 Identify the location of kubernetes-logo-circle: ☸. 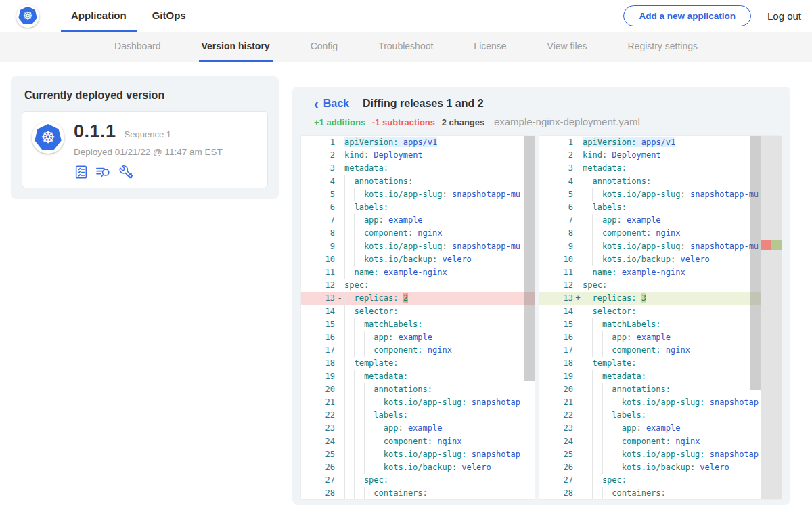
(28, 16).